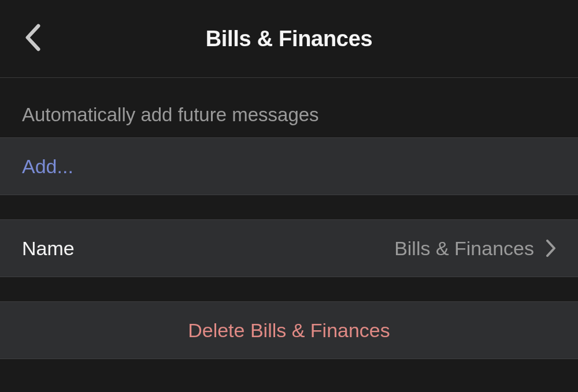 The width and height of the screenshot is (578, 392). Describe the element at coordinates (289, 248) in the screenshot. I see `name-row: Name Bills & Finances` at that location.